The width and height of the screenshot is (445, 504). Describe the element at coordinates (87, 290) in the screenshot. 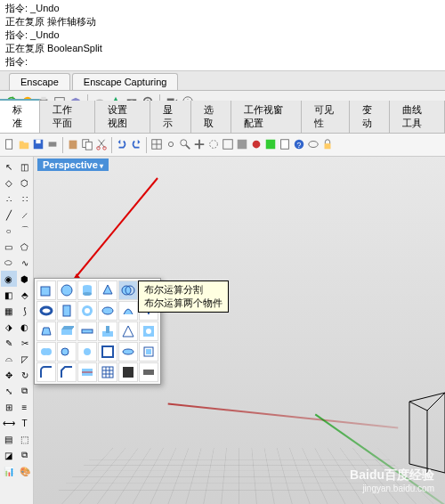

I see `cylinder-icon` at that location.